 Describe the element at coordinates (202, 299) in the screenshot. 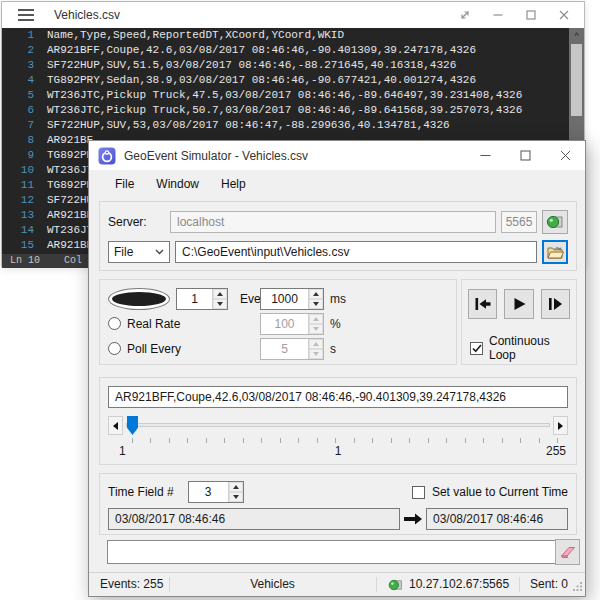

I see `events-count-spinner: 1` at that location.